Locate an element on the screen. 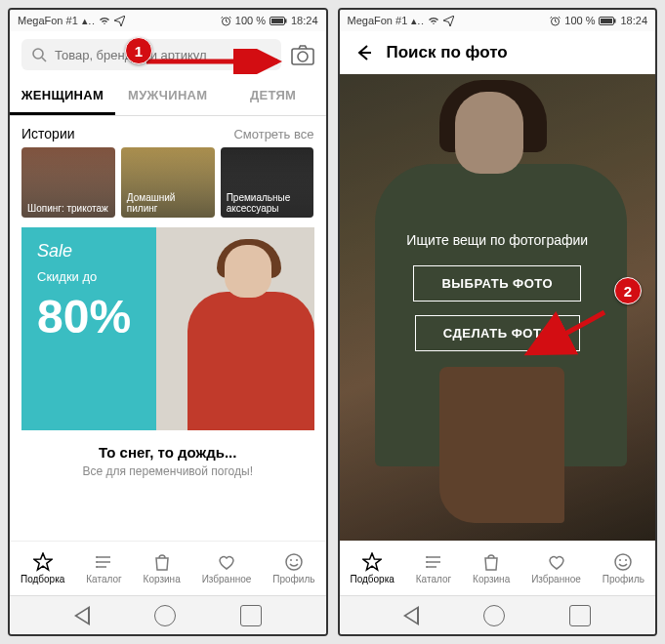 The width and height of the screenshot is (665, 644). story-item: Шопинг: трикотаж is located at coordinates (68, 182).